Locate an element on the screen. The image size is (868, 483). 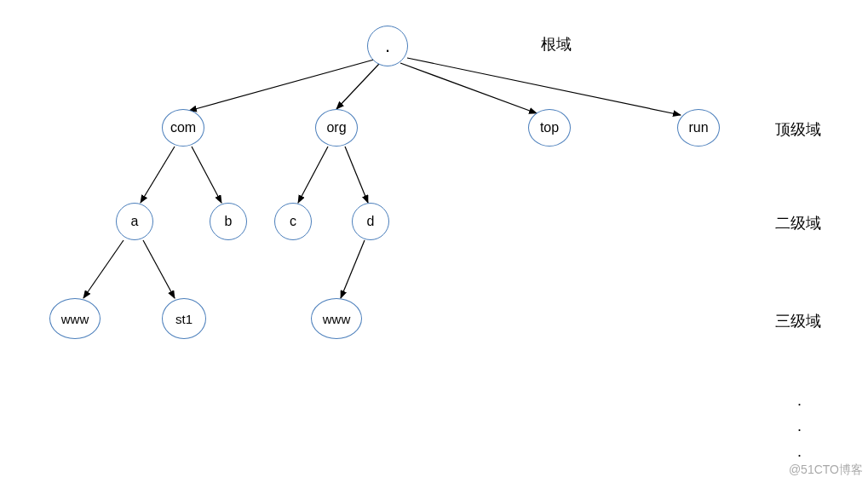
node-www-d-label: www is located at coordinates (337, 319).